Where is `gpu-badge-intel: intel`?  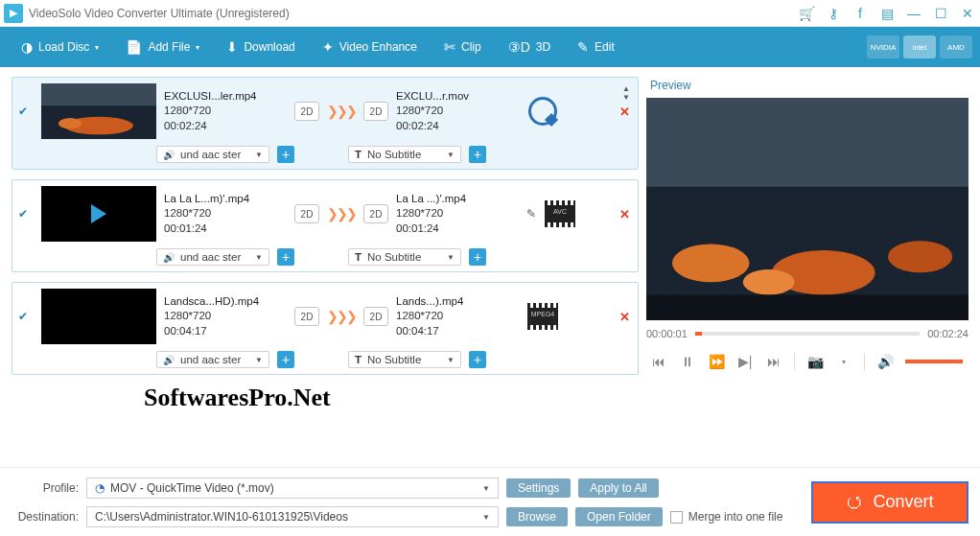
gpu-badge-intel: intel is located at coordinates (920, 47).